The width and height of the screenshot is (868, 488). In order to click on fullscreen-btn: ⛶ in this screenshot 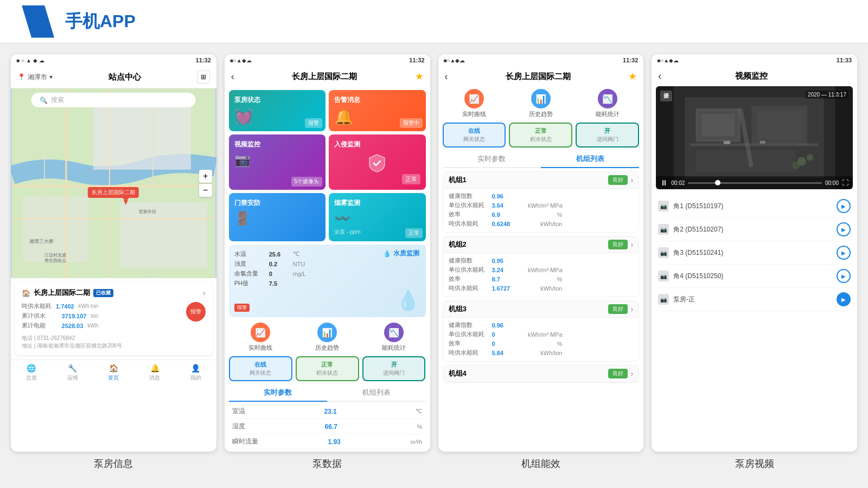, I will do `click(845, 183)`.